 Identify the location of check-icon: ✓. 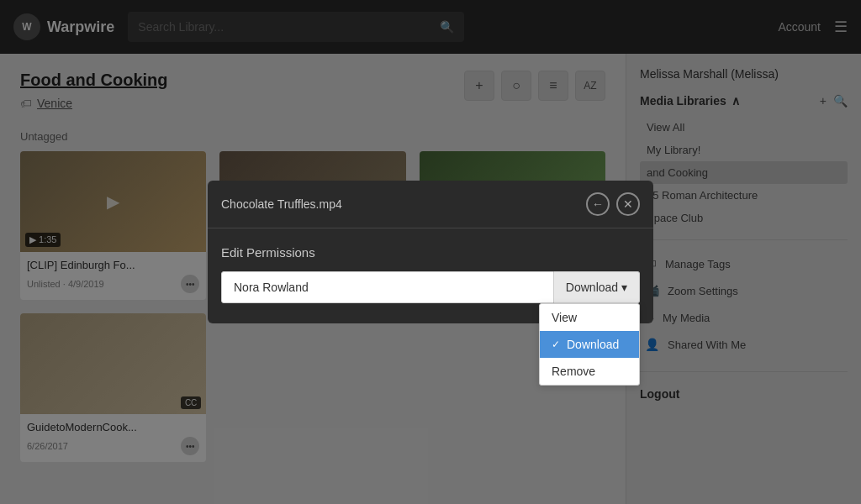
(556, 344).